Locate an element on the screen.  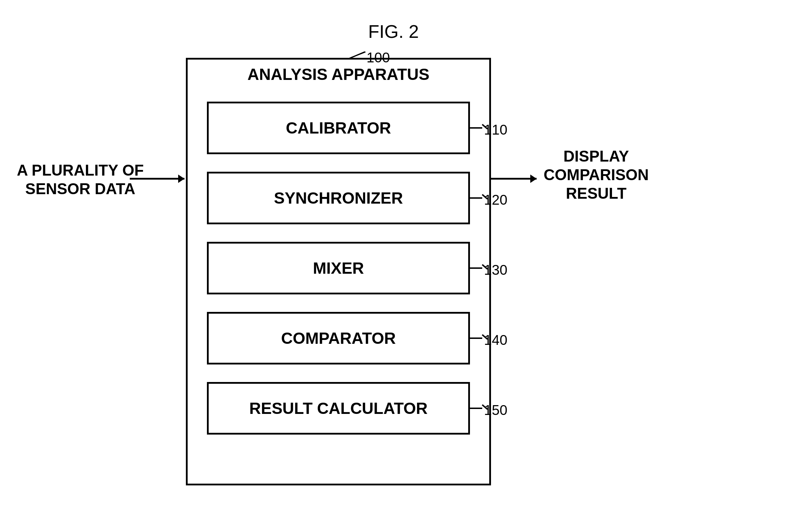
result-calculator-box: RESULT CALCULATOR is located at coordinates (338, 408).